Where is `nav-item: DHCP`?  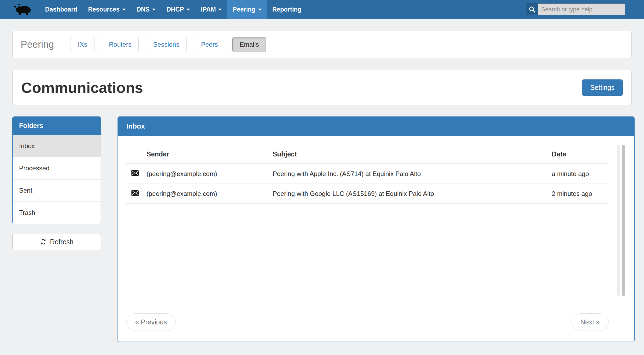
nav-item: DHCP is located at coordinates (178, 9).